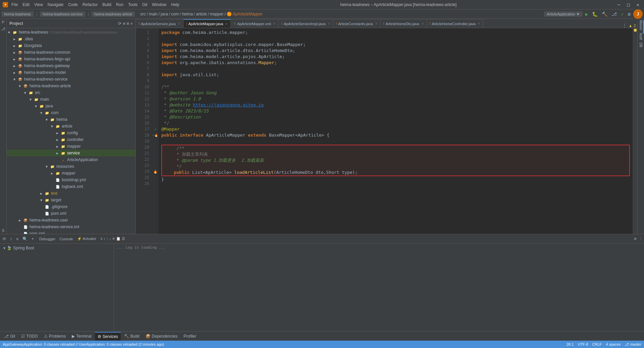 The width and height of the screenshot is (644, 348). I want to click on tree-item-heima: ▼ 📁 heima, so click(71, 119).